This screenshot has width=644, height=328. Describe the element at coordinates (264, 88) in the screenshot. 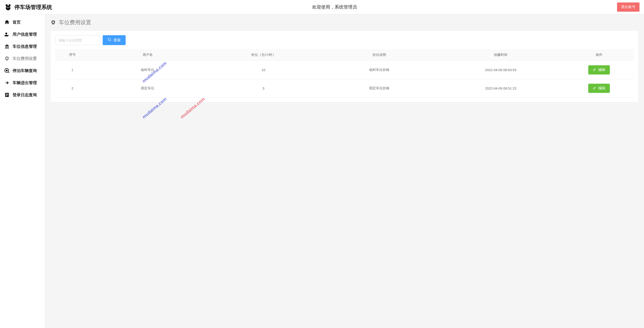

I see `cell-price: 3` at that location.